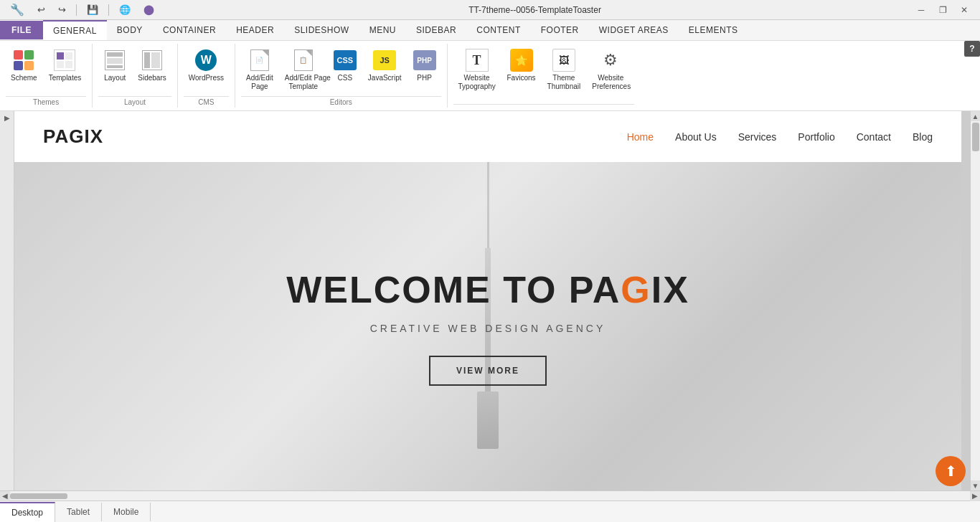  Describe the element at coordinates (152, 66) in the screenshot. I see `sidebars-btn: Sidebars` at that location.